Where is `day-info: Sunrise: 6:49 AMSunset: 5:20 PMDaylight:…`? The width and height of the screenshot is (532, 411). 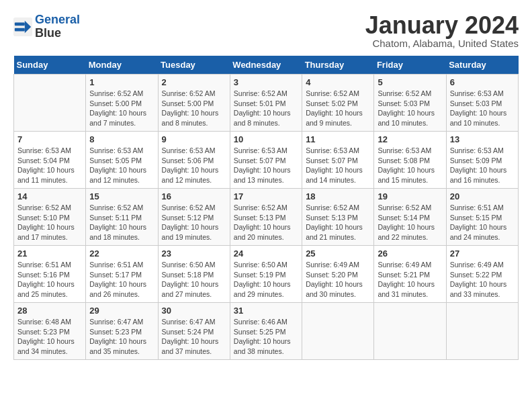 day-info: Sunrise: 6:49 AMSunset: 5:20 PMDaylight:… is located at coordinates (338, 279).